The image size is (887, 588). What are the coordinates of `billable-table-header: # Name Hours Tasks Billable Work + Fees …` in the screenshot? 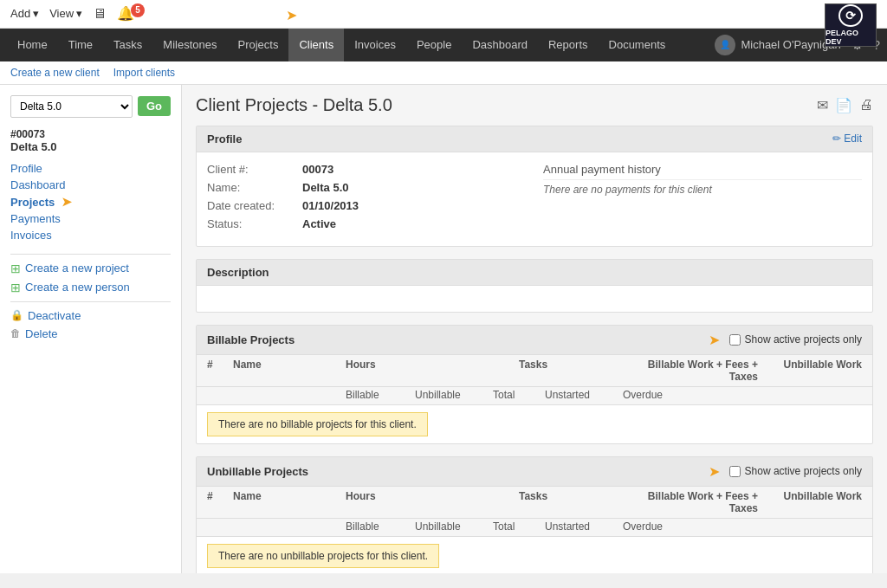 It's located at (534, 371).